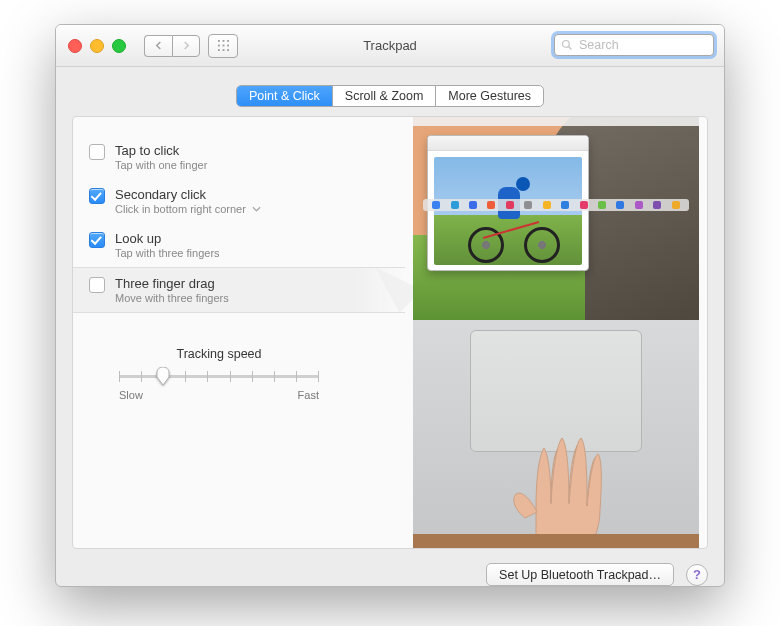  I want to click on slider-track, so click(219, 376).